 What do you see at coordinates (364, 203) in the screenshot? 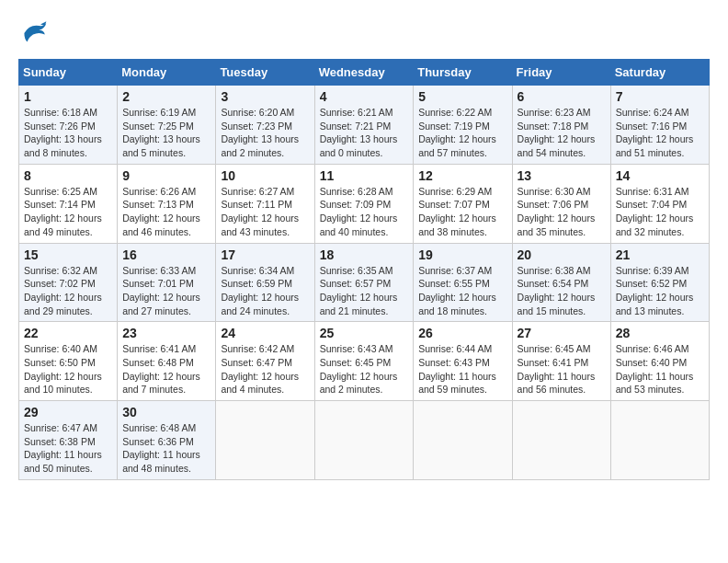
I see `week-row-2: 8Sunrise: 6:25 AM Sunset: 7:14 PM Daylig…` at bounding box center [364, 203].